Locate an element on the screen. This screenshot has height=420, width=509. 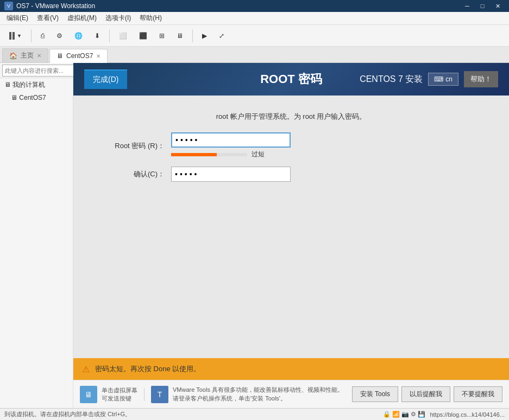
toolbar-btn-5: ⬜ is located at coordinates (123, 36).